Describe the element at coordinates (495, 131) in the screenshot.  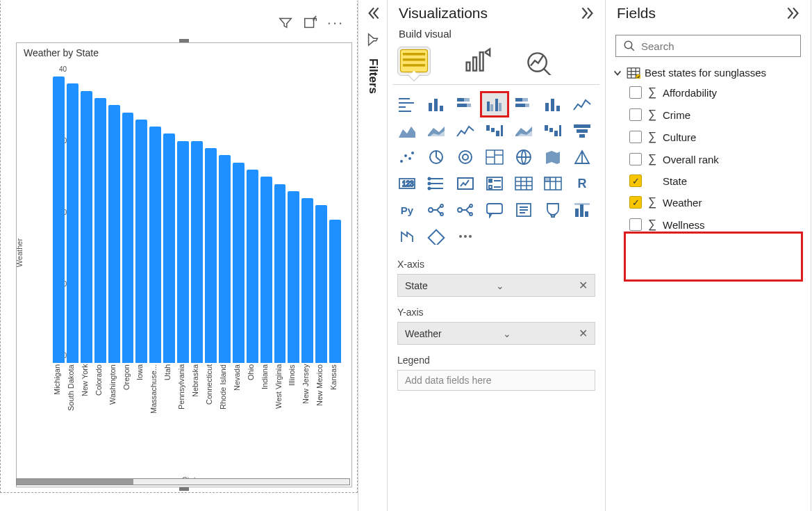
I see `line-clustered-column-icon` at that location.